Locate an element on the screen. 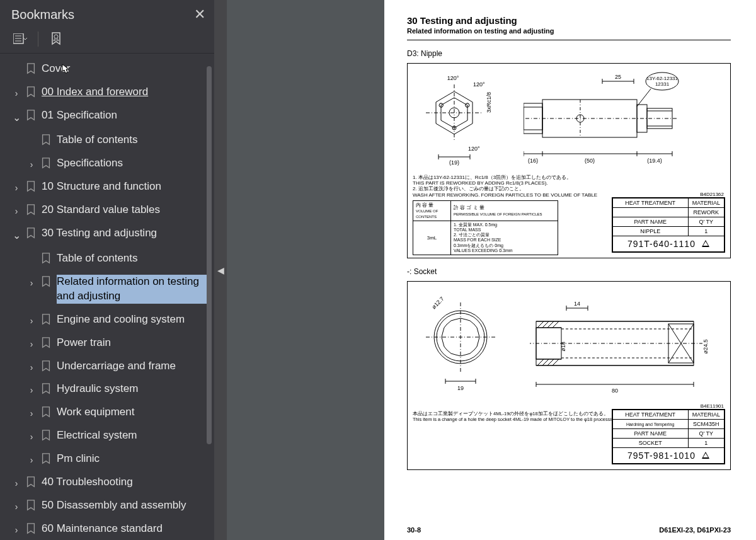 This screenshot has height=540, width=756. bookmark-item: ⌄30 Testing and adjusting is located at coordinates (107, 234).